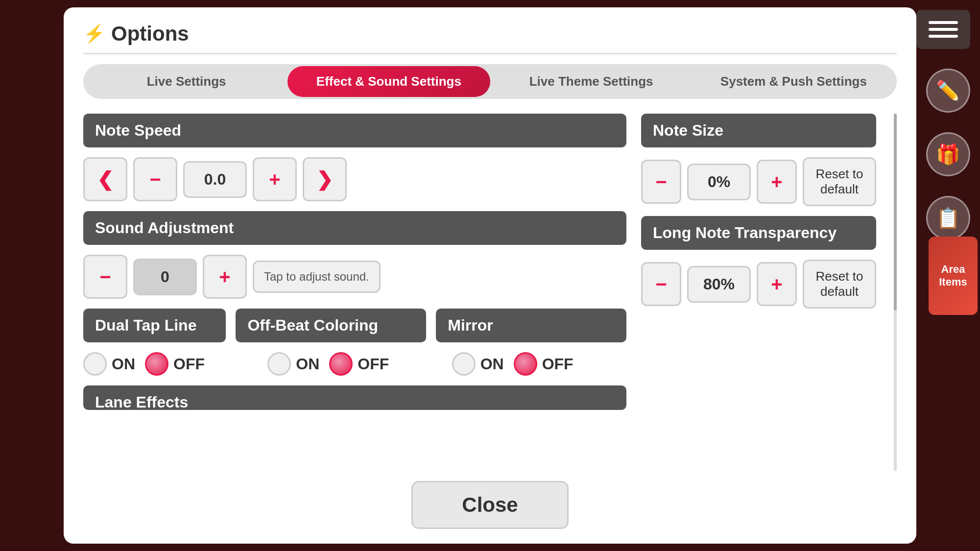 This screenshot has width=980, height=551. Describe the element at coordinates (558, 364) in the screenshot. I see `mirror-off-label: OFF` at that location.